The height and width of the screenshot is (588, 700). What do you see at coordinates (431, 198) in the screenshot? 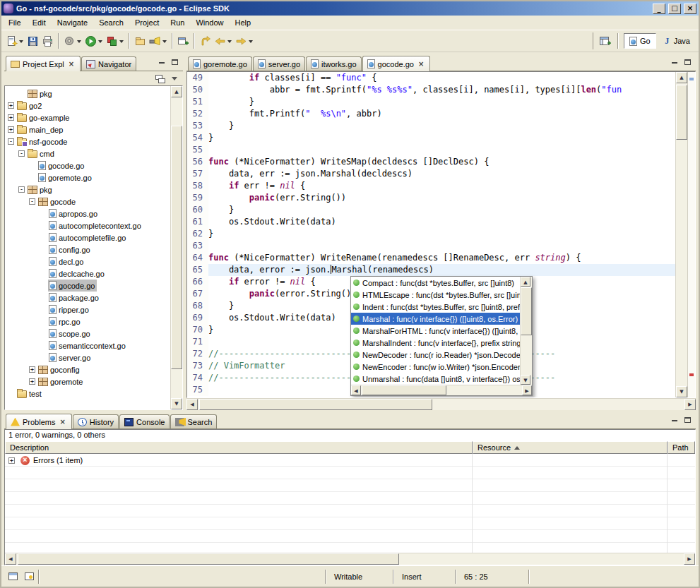
I see `code-line: 59 panic(err.String())` at bounding box center [431, 198].